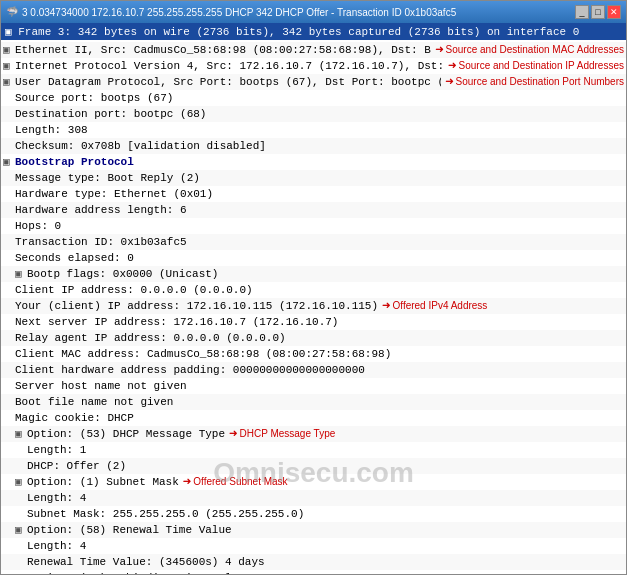 The width and height of the screenshot is (627, 575). I want to click on item-text: Message type: Boot Reply (2), so click(108, 178).